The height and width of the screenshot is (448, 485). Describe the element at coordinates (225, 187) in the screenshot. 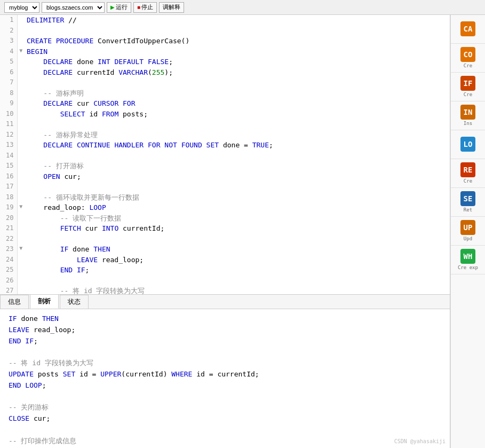

I see `table-row: 17` at that location.